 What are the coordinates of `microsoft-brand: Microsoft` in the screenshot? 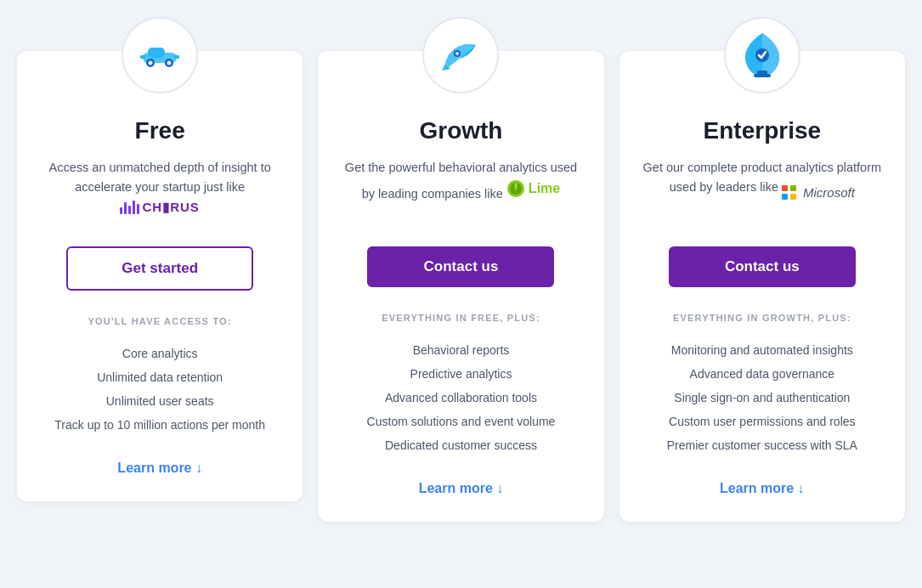 It's located at (818, 193).